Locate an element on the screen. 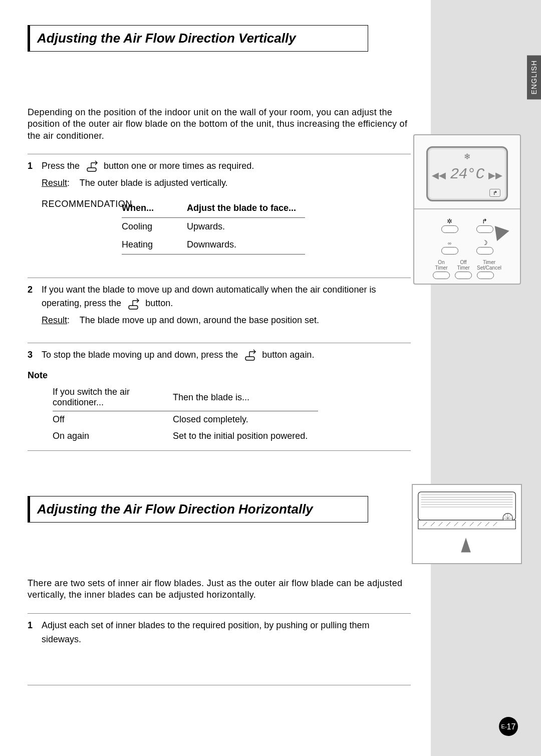  note-cell-if: Off is located at coordinates (113, 420).